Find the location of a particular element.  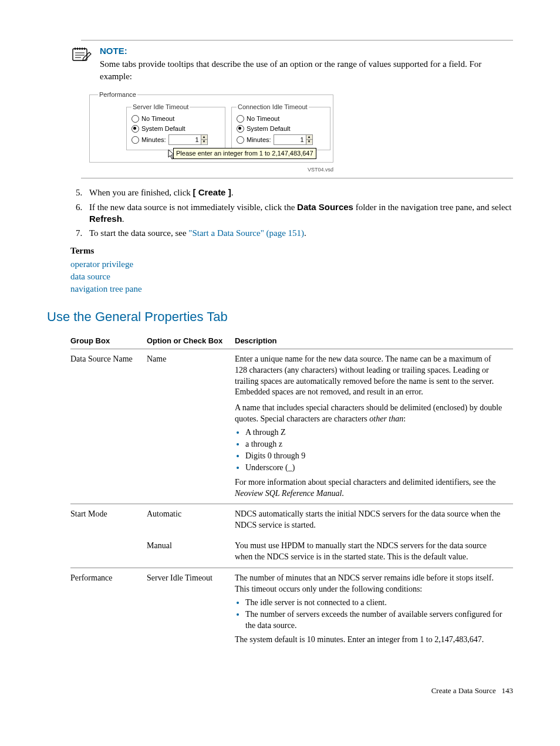

radio-sys-default-server is located at coordinates (135, 129).